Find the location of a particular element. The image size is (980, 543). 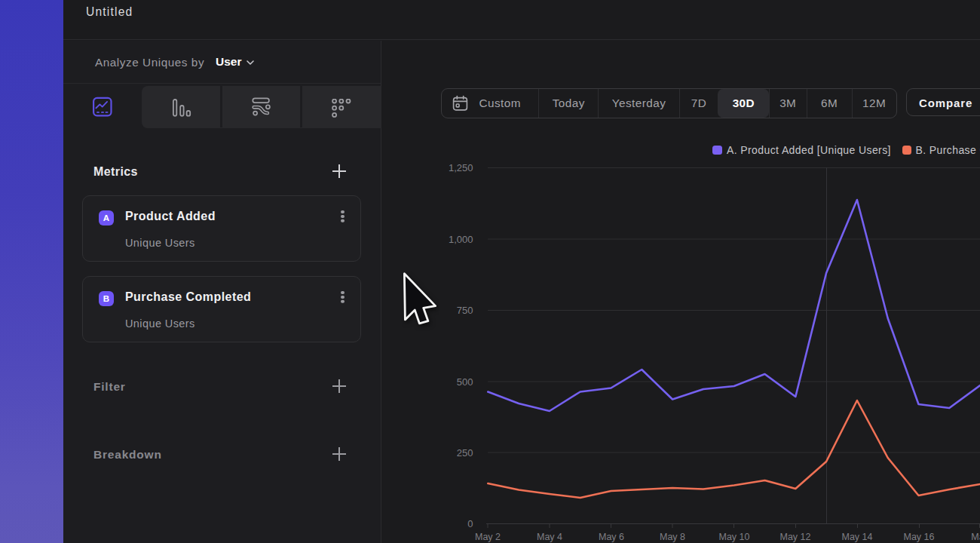

svg-text: 500 is located at coordinates (465, 382).